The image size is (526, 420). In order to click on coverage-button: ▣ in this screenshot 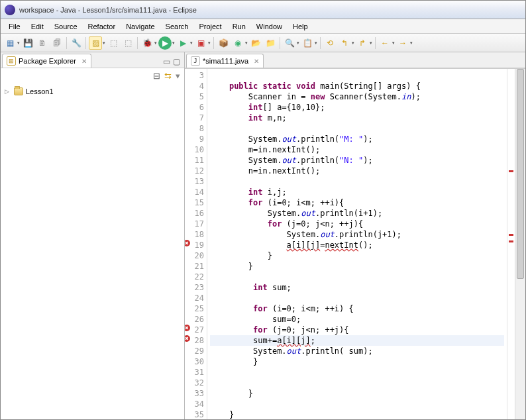, I will do `click(201, 43)`.